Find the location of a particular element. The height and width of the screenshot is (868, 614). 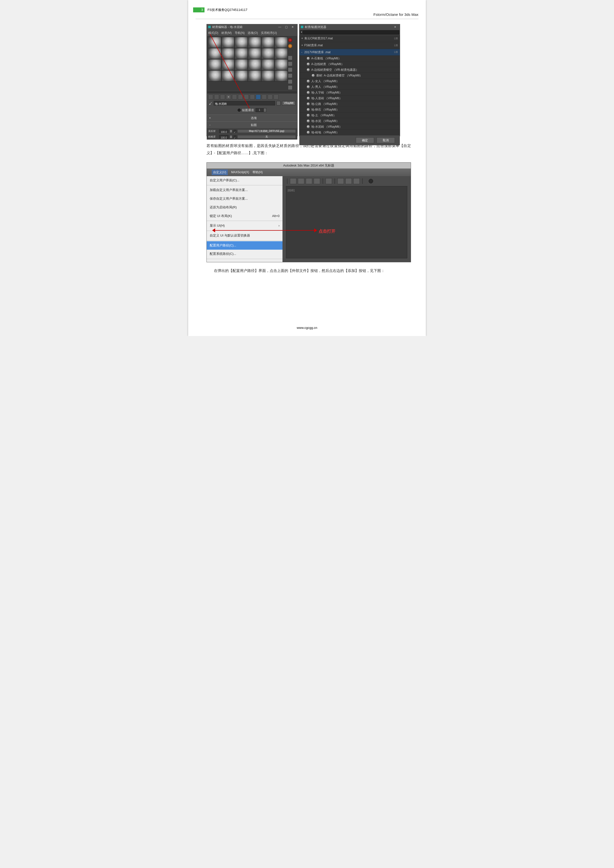

matid-icon is located at coordinates (252, 97).